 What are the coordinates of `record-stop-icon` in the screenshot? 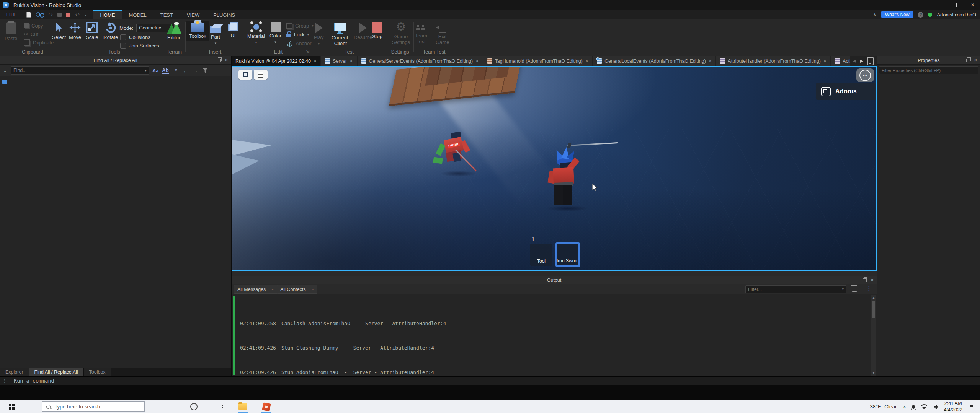 It's located at (68, 15).